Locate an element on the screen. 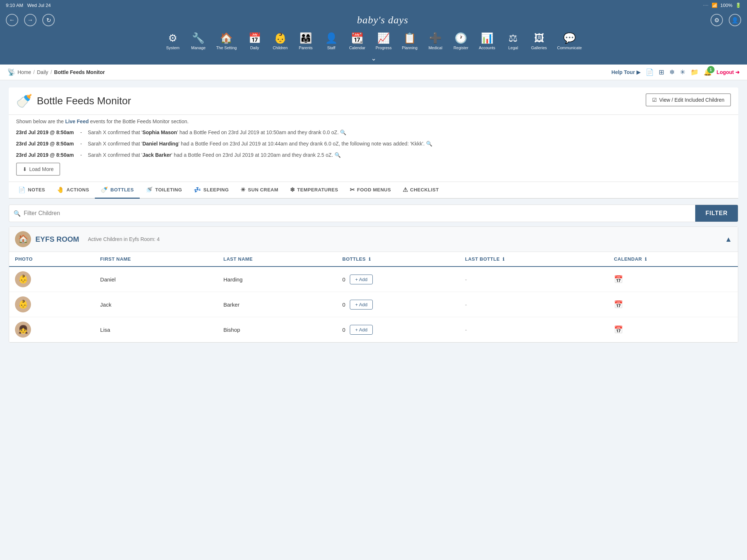 The width and height of the screenshot is (747, 560). refresh-button: ↻ is located at coordinates (49, 20).